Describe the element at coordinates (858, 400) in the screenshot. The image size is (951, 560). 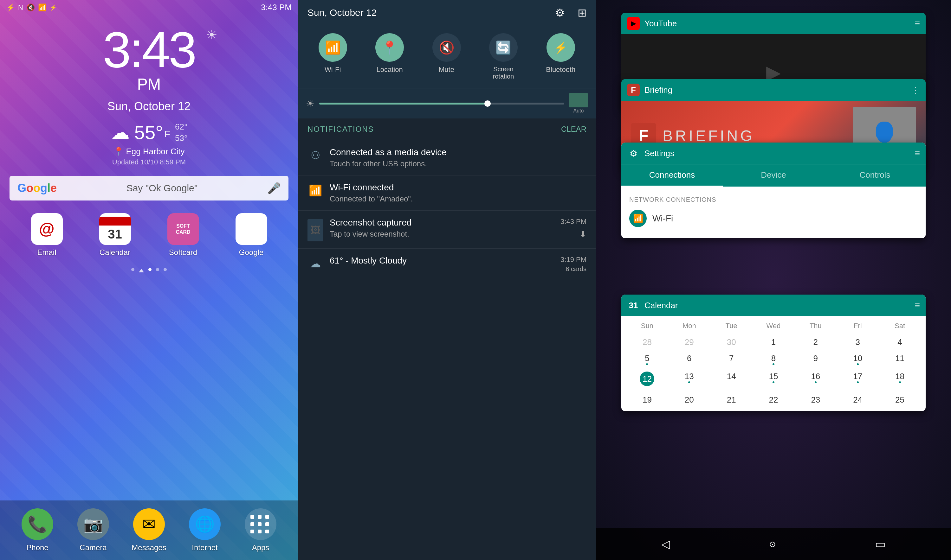
I see `cal-cell-24: 24` at that location.